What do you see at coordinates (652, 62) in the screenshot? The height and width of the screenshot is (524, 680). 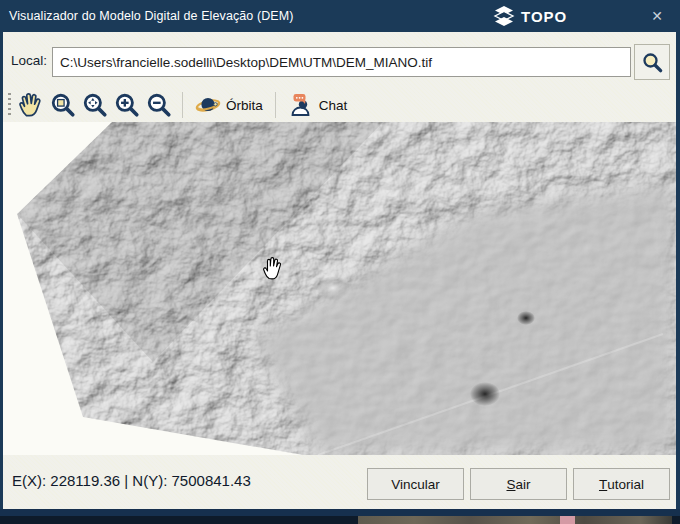 I see `browse-button` at bounding box center [652, 62].